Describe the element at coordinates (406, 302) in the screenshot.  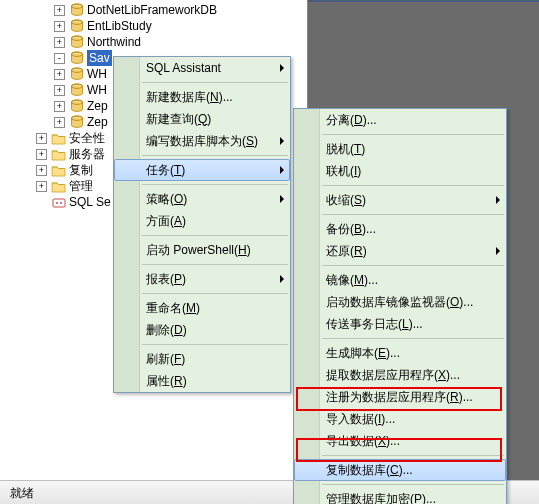
I see `menu-item-label: 启动数据库镜像监视器(O)...` at that location.